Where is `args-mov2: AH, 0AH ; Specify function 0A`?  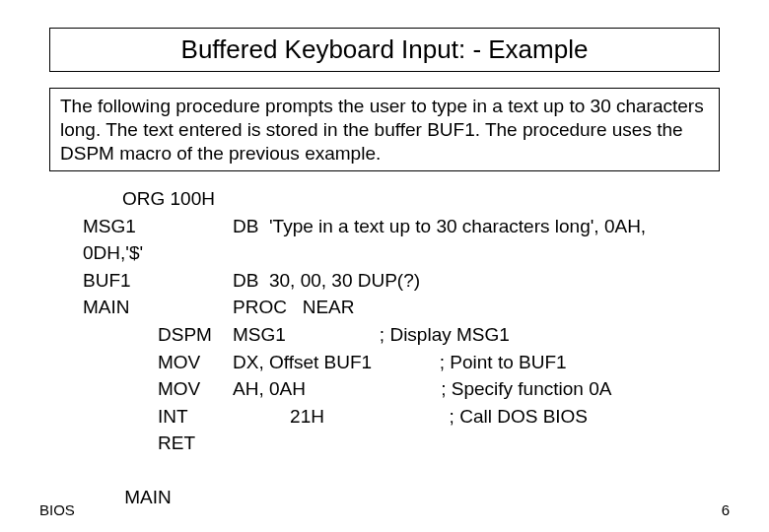 args-mov2: AH, 0AH ; Specify function 0A is located at coordinates (476, 389).